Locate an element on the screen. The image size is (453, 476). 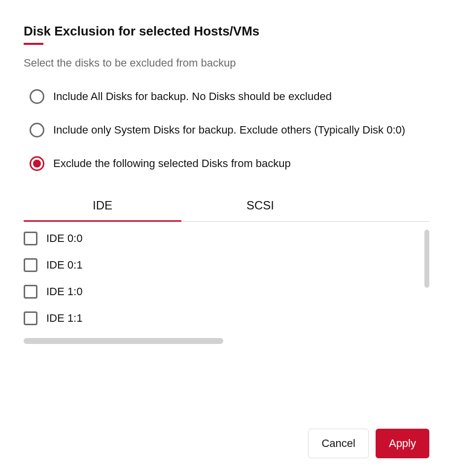
disk-label: IDE 1:1 is located at coordinates (64, 318).